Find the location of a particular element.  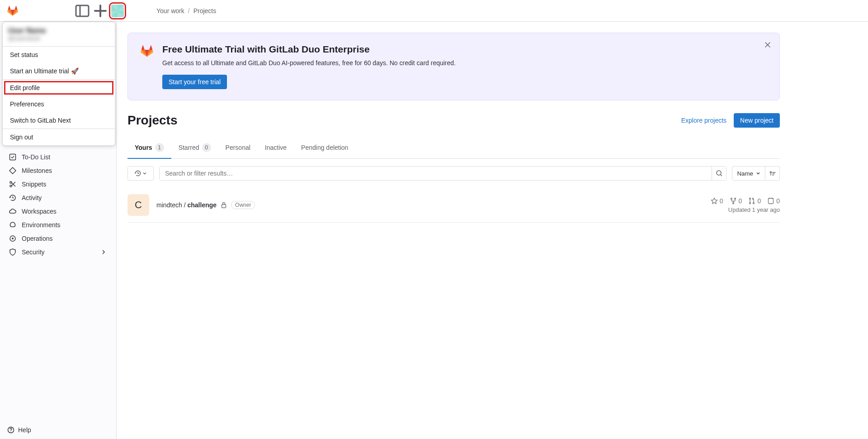

page-title: Projects is located at coordinates (153, 120).